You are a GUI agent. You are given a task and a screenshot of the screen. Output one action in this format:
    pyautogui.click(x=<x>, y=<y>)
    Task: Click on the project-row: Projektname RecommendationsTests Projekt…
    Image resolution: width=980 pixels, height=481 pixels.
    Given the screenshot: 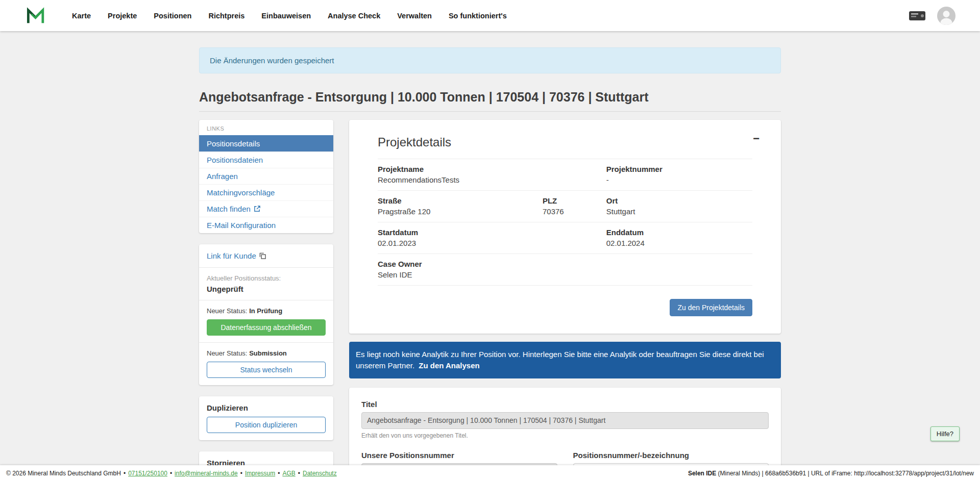 What is the action you would take?
    pyautogui.click(x=565, y=174)
    